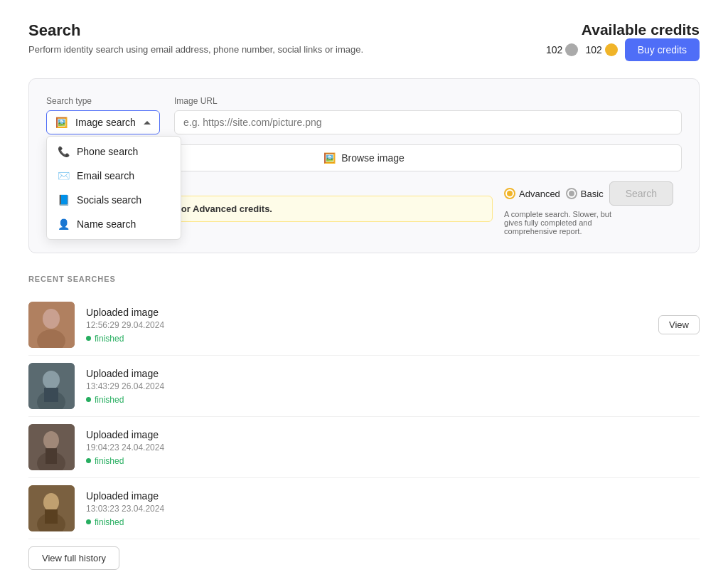 The image size is (728, 577). Describe the element at coordinates (592, 194) in the screenshot. I see `basic-label: Basic` at that location.